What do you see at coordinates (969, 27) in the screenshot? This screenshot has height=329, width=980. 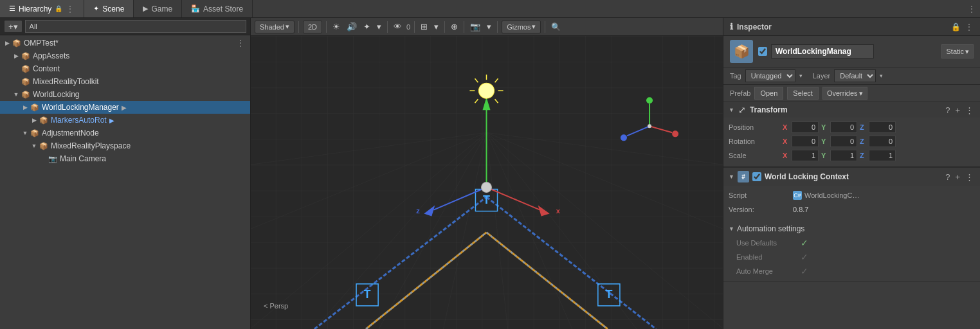 I see `inspector-menu-icon: ⋮` at bounding box center [969, 27].